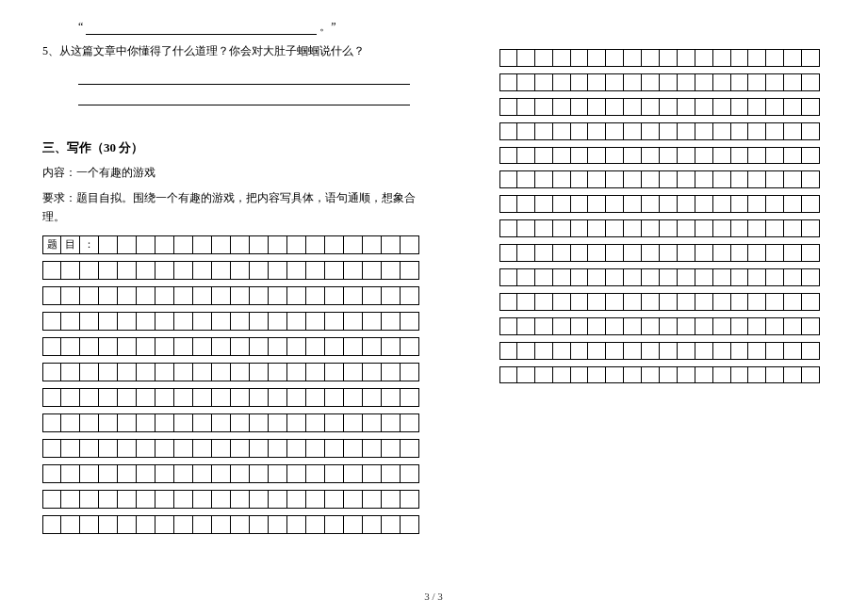 The height and width of the screenshot is (616, 867). I want to click on quote-blank-line: “ 。”, so click(231, 26).